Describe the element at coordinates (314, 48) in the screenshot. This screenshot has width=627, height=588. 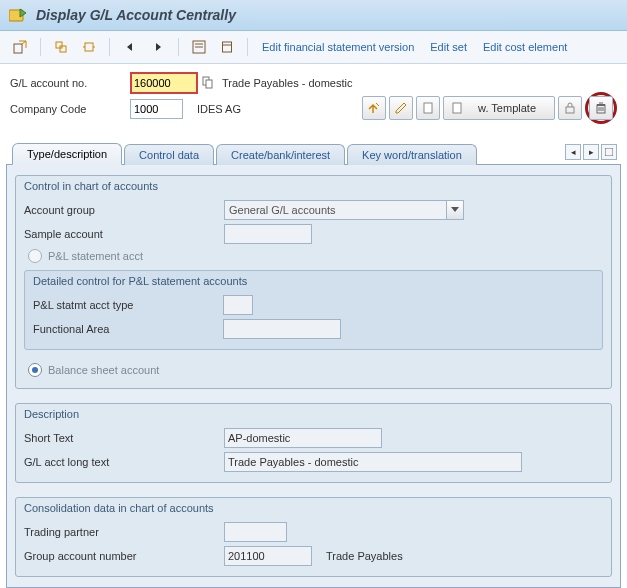
I see `app-toolbar: Edit financial statement version Edit se…` at that location.